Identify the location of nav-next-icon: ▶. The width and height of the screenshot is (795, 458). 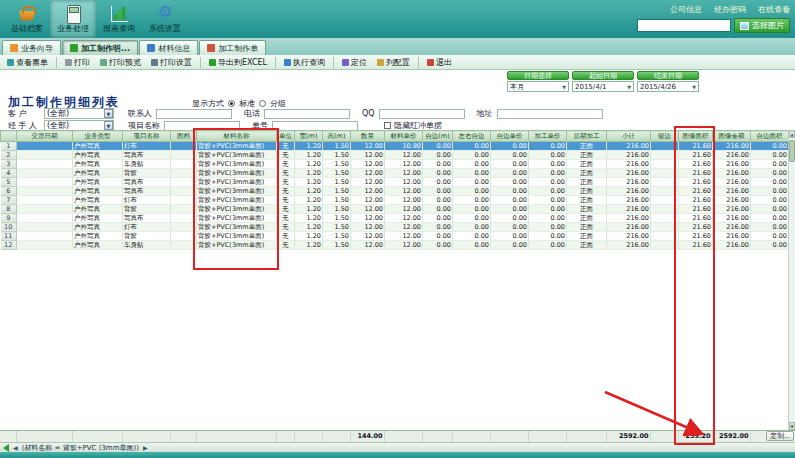
(146, 448).